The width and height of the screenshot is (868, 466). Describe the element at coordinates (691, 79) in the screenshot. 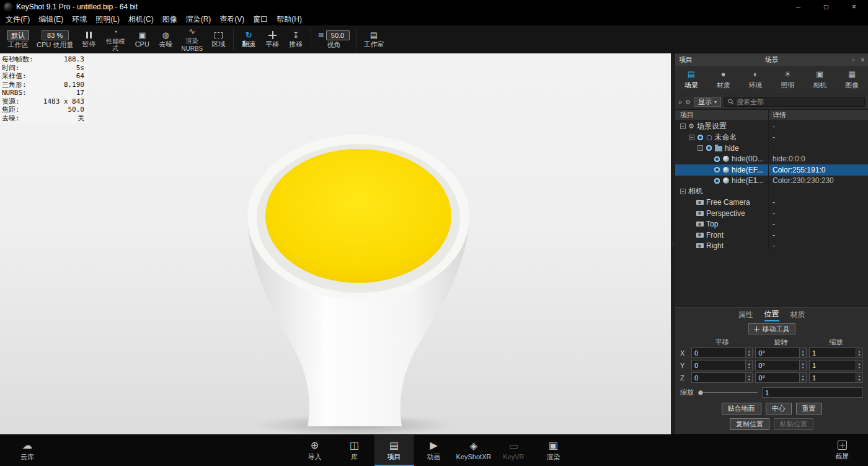

I see `panel-tab-scene: ▤场景` at that location.